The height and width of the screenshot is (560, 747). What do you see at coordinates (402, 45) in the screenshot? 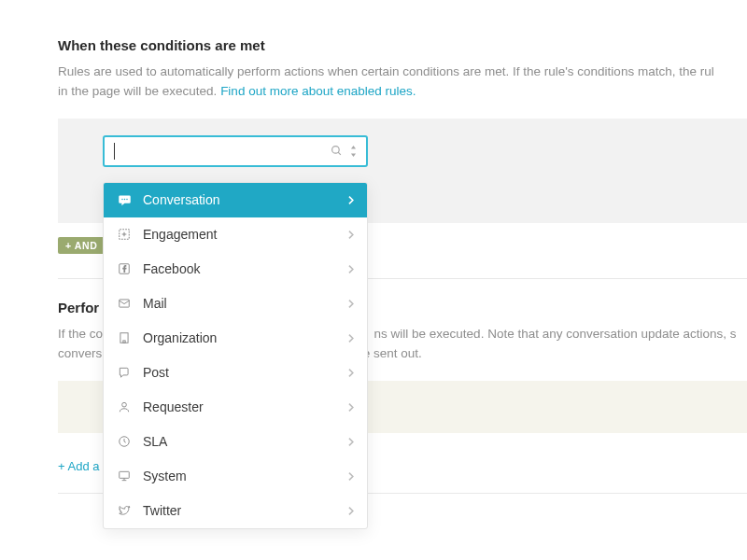
I see `conditions-heading: When these conditions are met` at bounding box center [402, 45].